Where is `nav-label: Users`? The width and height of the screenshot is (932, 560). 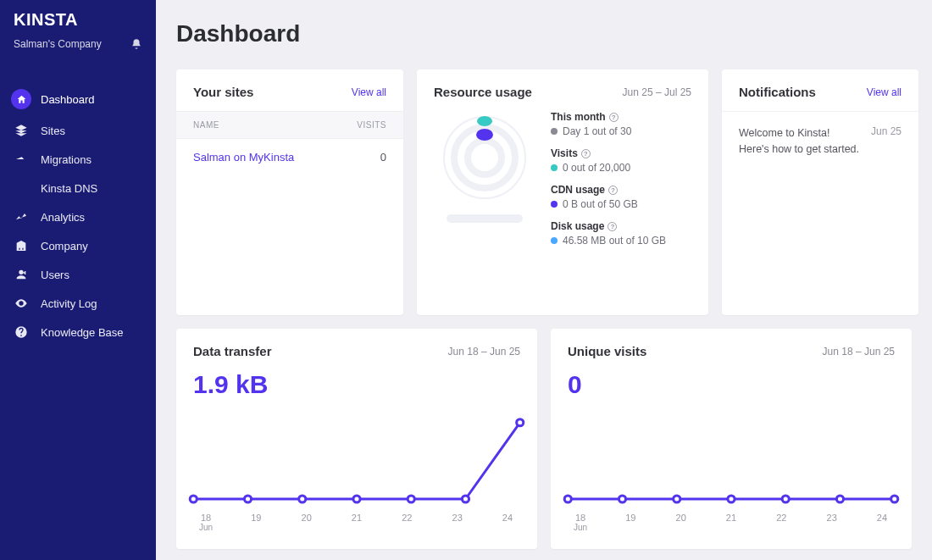 nav-label: Users is located at coordinates (55, 274).